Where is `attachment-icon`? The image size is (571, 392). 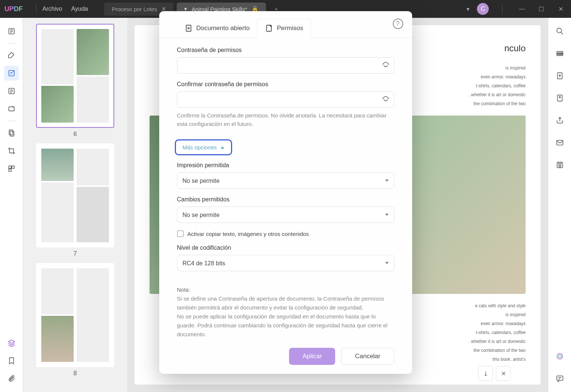
attachment-icon is located at coordinates (12, 379).